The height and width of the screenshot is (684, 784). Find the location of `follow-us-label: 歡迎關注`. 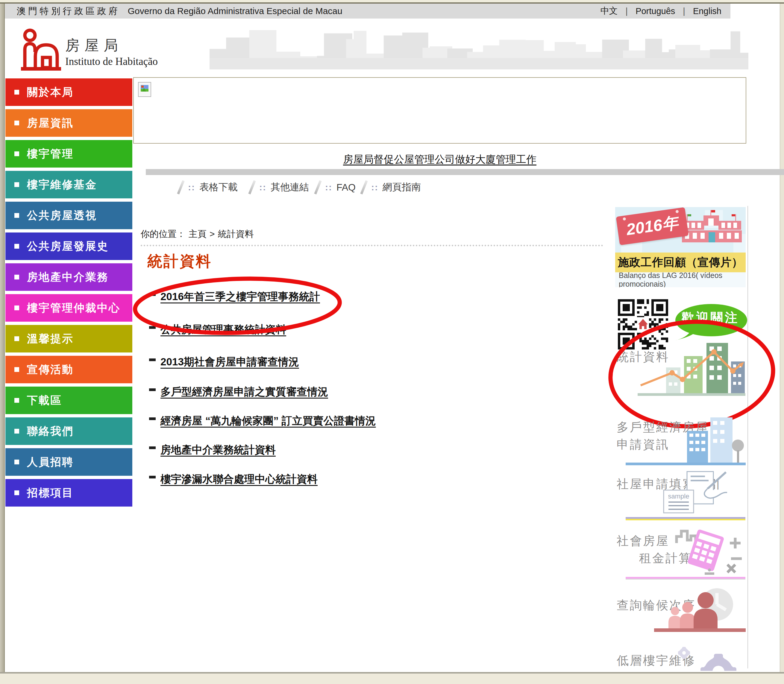

follow-us-label: 歡迎關注 is located at coordinates (710, 318).